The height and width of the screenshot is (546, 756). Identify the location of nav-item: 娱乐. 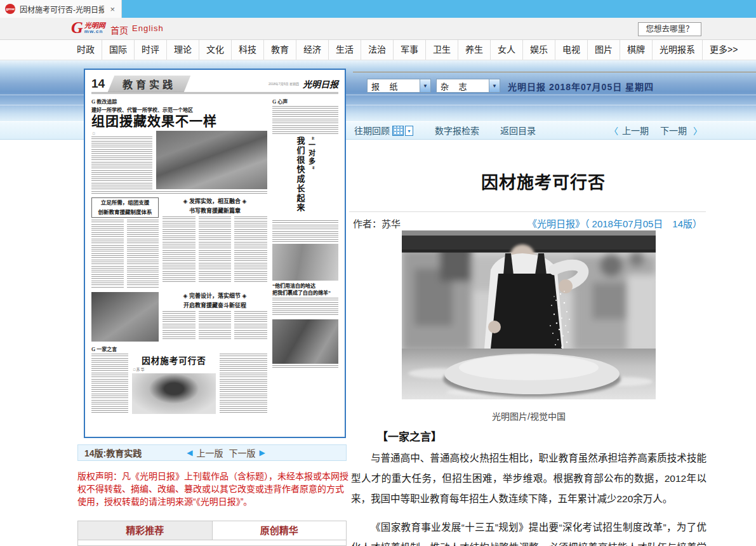
(538, 50).